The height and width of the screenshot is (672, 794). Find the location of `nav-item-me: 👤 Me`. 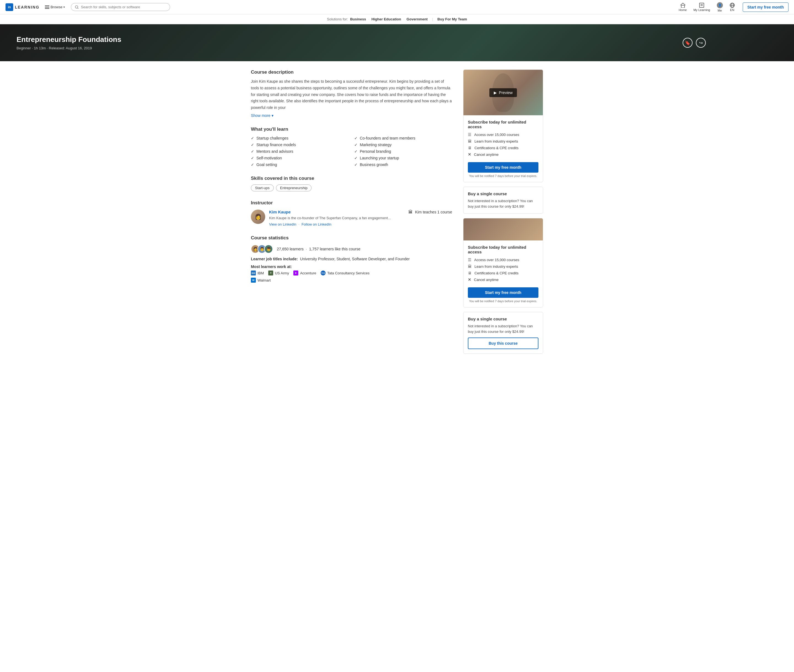

nav-item-me: 👤 Me is located at coordinates (720, 7).